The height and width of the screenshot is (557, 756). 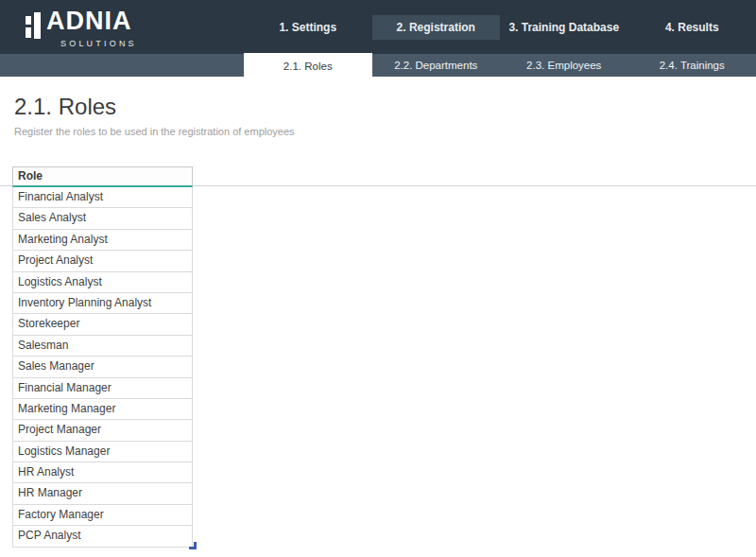 What do you see at coordinates (102, 240) in the screenshot?
I see `table-row: Marketing Analyst` at bounding box center [102, 240].